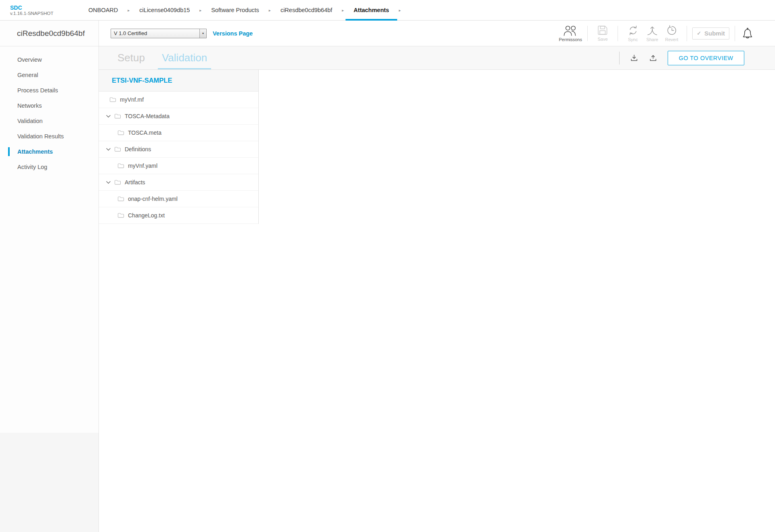 The width and height of the screenshot is (775, 532). Describe the element at coordinates (653, 58) in the screenshot. I see `upload-button` at that location.